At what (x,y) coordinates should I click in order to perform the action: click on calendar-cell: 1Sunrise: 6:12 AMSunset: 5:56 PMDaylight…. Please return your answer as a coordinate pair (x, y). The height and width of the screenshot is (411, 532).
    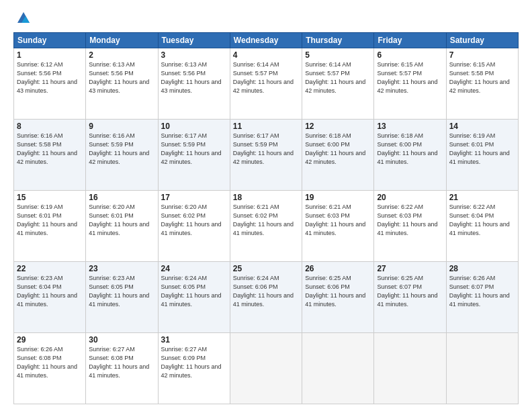
    Looking at the image, I should click on (50, 84).